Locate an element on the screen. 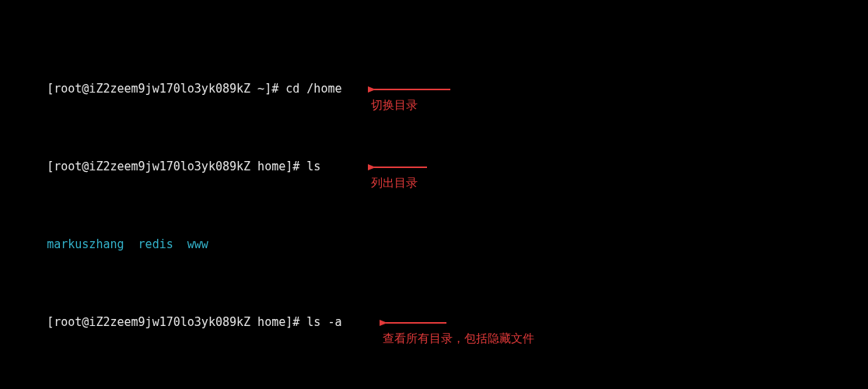 The image size is (868, 389). dir-redis: redis is located at coordinates (156, 244).